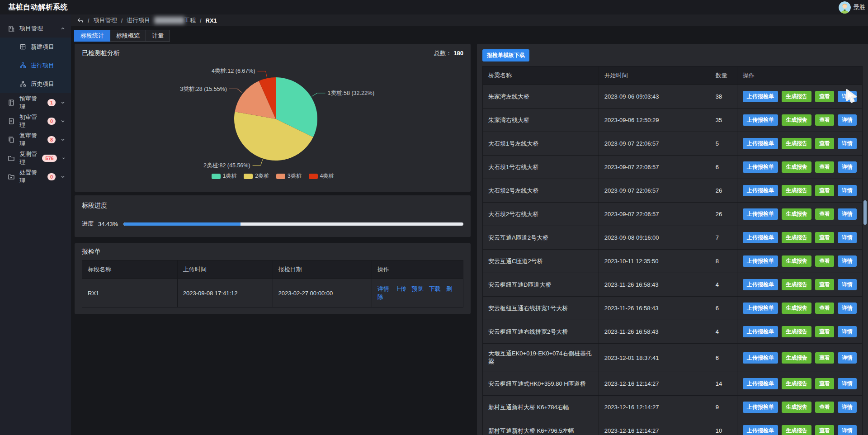  Describe the element at coordinates (92, 36) in the screenshot. I see `tab-section-statistics: 标段统计` at that location.